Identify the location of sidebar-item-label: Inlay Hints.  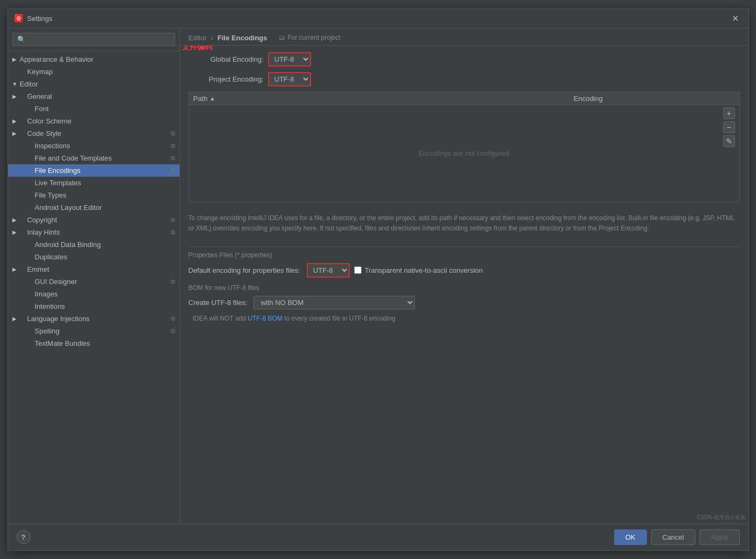
(98, 232).